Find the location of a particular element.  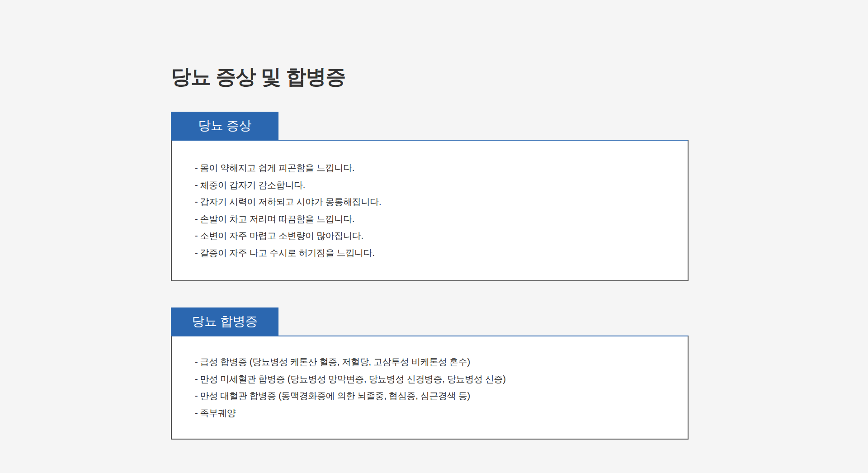

list-item: - 급성 합병증 (당뇨병성 케톤산 혈증, 저혈당, 고삼투성 비케톤성 혼수… is located at coordinates (434, 362).